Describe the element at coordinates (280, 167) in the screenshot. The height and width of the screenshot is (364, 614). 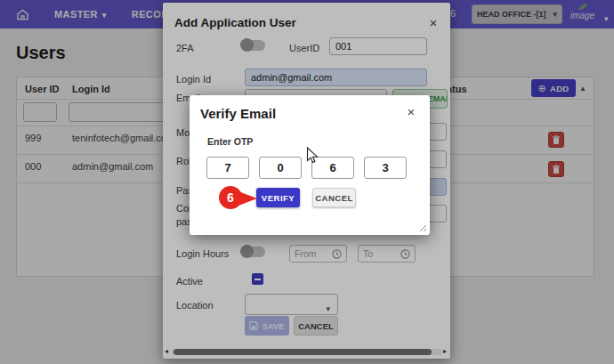
I see `otp-digit-2-input` at that location.